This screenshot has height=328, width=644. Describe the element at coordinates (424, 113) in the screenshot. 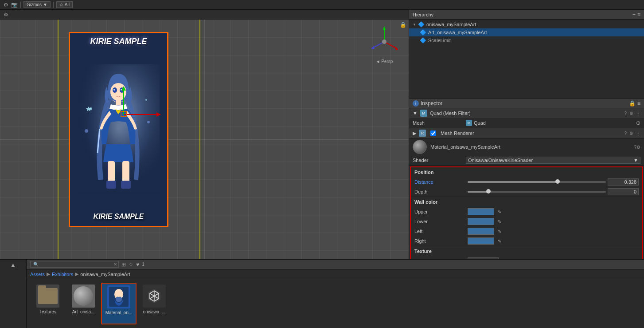

I see `mesh-filter-icon: M` at that location.